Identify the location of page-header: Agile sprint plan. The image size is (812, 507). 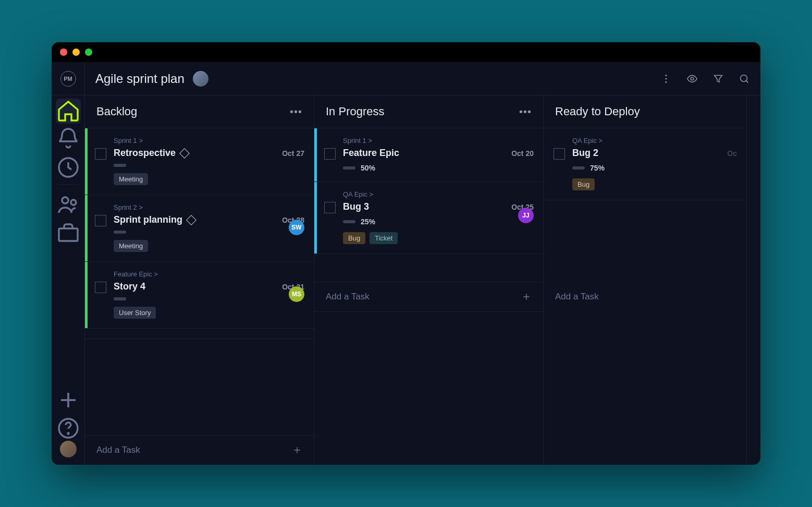
(423, 79).